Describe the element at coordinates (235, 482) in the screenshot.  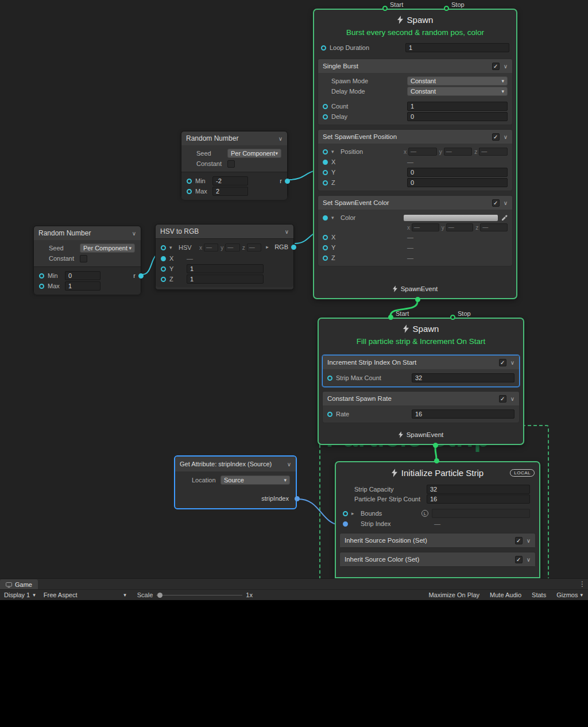
I see `get-attribute-node: Get Attribute: stripIndex (Source) Locat…` at that location.